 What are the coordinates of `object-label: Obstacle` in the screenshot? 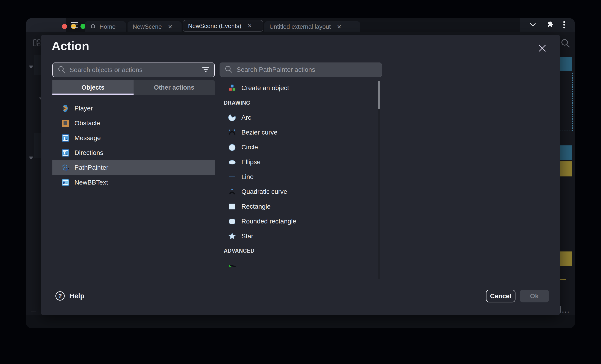 It's located at (87, 123).